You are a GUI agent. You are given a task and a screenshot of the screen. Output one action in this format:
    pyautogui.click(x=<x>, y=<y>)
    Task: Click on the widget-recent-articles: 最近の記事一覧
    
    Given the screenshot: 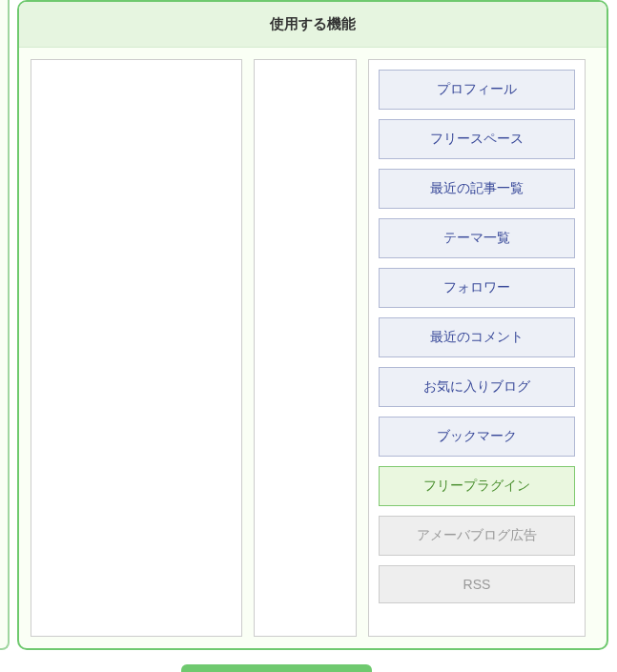 What is the action you would take?
    pyautogui.click(x=477, y=189)
    